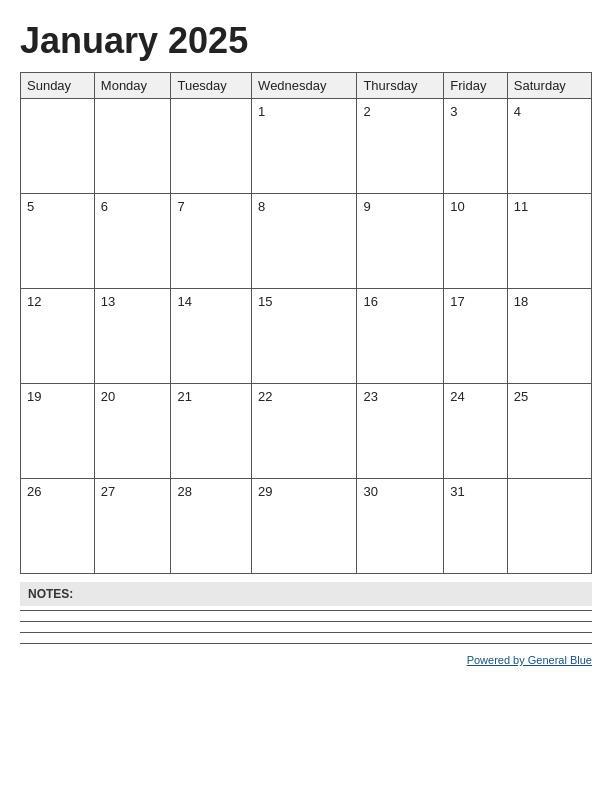  Describe the element at coordinates (476, 302) in the screenshot. I see `day-number: 17` at that location.